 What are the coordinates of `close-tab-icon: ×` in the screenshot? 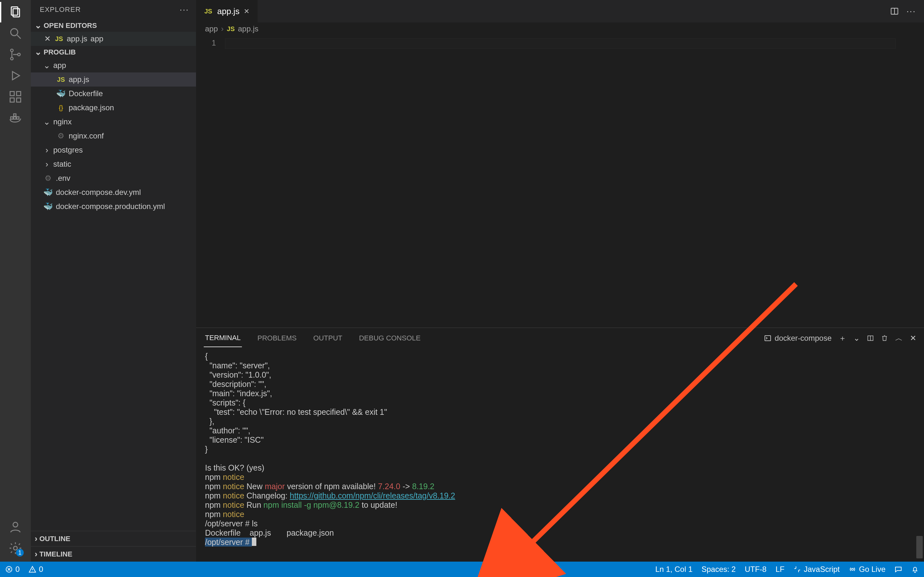 It's located at (247, 11).